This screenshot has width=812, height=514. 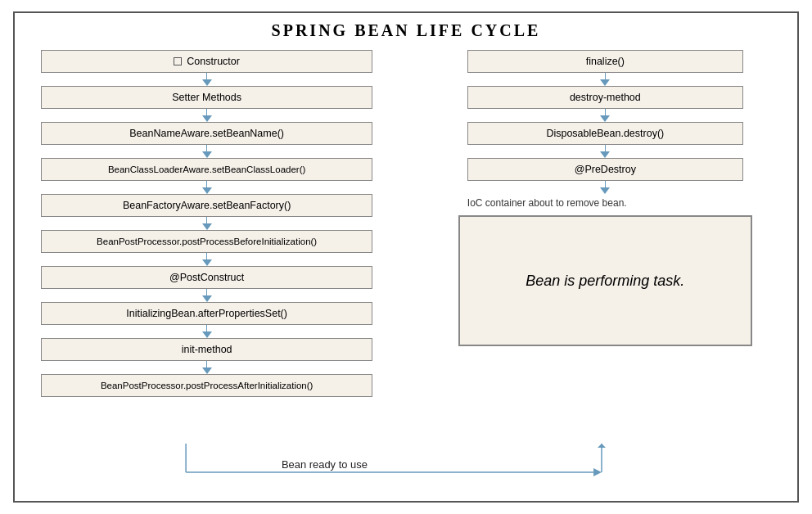 I want to click on ioc-text: IoC container about to remove bean., so click(x=606, y=203).